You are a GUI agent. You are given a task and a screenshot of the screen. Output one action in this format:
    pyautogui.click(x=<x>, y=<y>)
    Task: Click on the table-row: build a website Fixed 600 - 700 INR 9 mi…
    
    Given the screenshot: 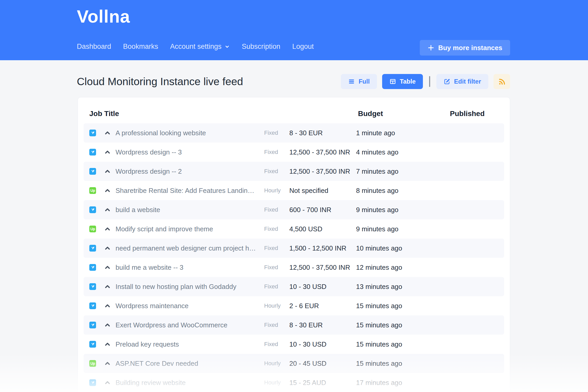 What is the action you would take?
    pyautogui.click(x=294, y=210)
    